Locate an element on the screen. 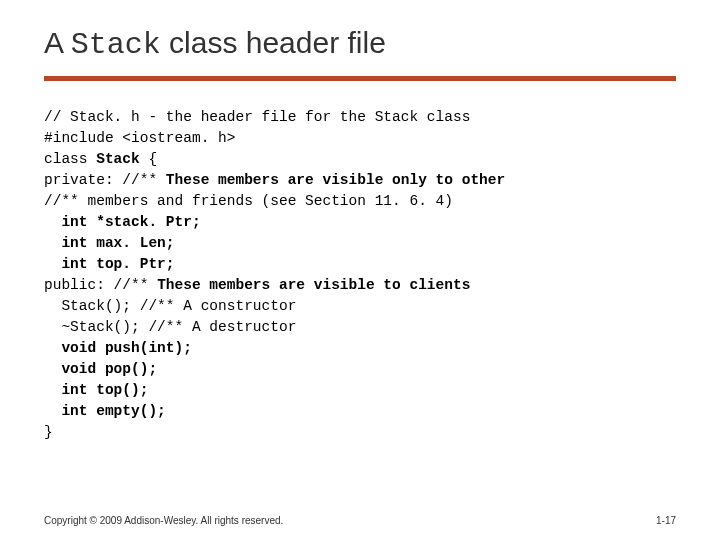  title-suffix: class header file is located at coordinates (274, 42).